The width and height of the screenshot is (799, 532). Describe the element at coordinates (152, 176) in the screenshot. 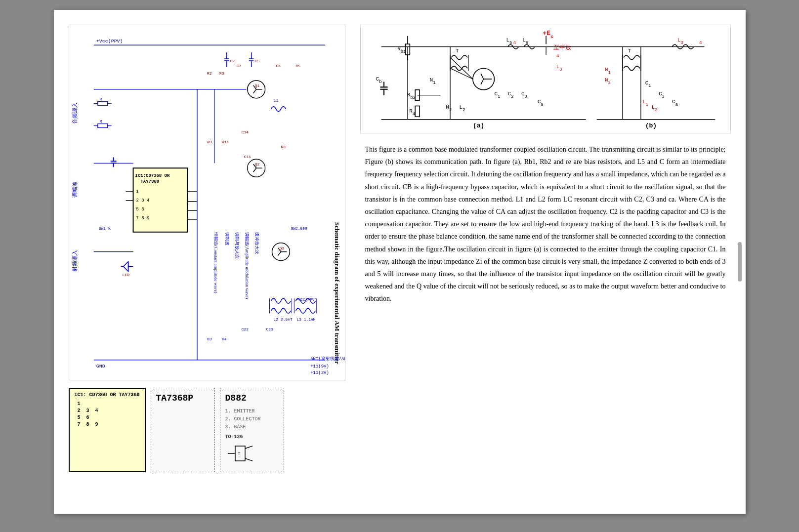

I see `svg-text: IC1:CD7368 OR` at that location.